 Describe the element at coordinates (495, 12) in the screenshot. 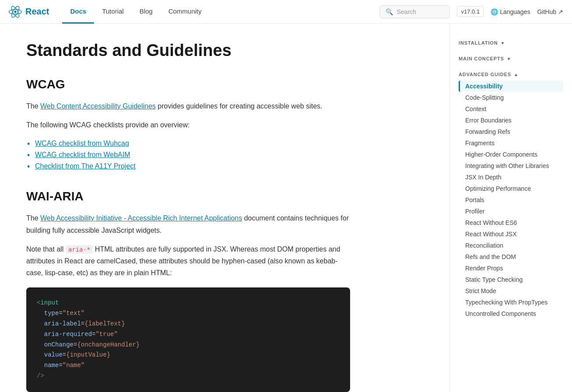

I see `translate-icon: 🌐` at that location.